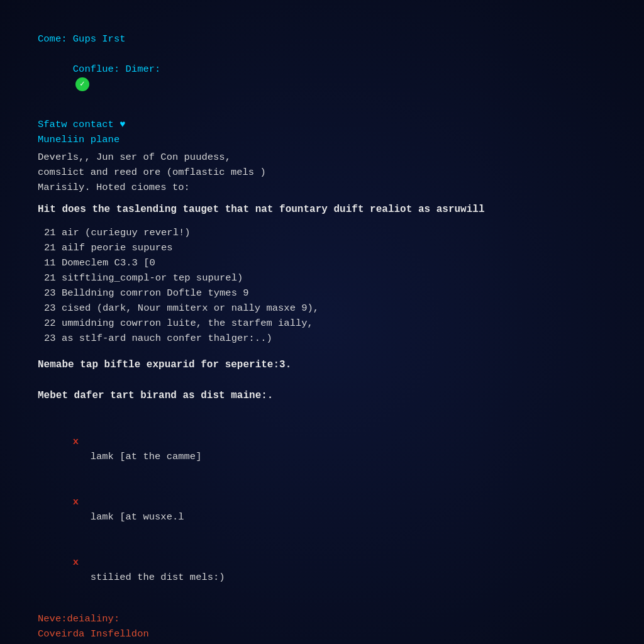  What do you see at coordinates (322, 187) in the screenshot?
I see `desc-line3: Marisily. Hoted ciomes to:` at bounding box center [322, 187].